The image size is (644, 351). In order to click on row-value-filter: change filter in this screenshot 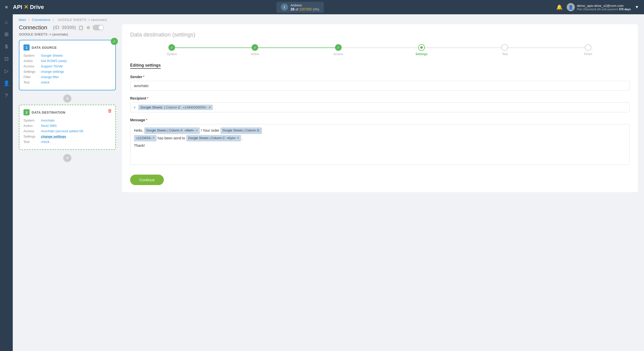, I will do `click(50, 77)`.